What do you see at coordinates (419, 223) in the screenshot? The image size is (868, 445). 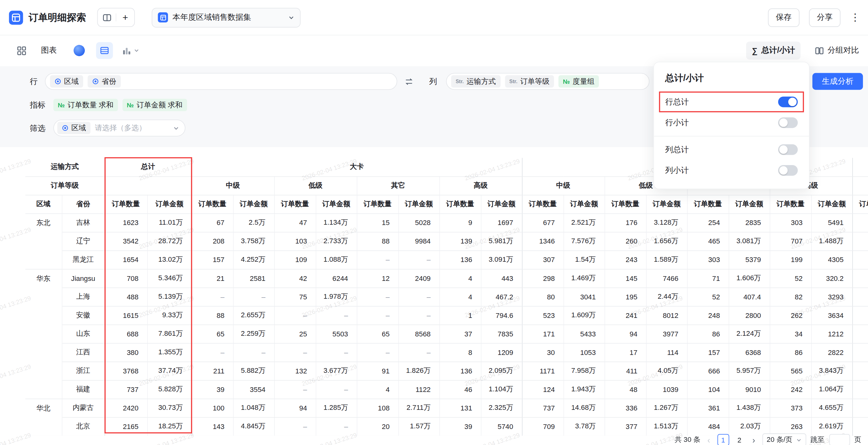 I see `value-cell: 5028` at bounding box center [419, 223].